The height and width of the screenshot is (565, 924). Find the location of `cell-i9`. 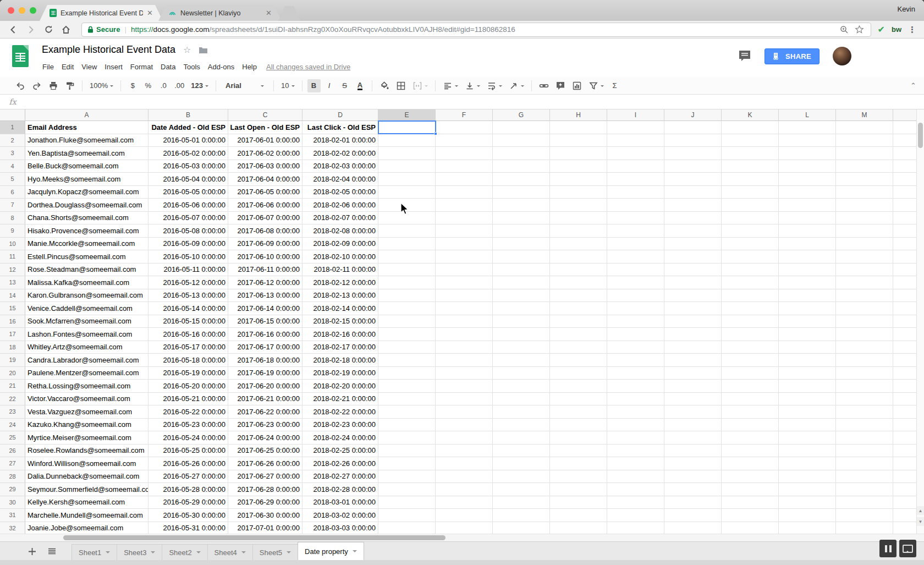

cell-i9 is located at coordinates (636, 231).